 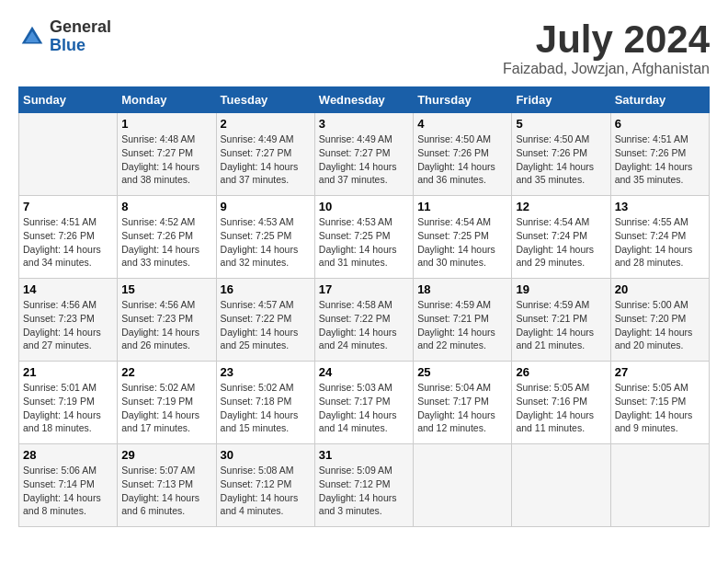 What do you see at coordinates (561, 160) in the screenshot?
I see `day-detail: Sunrise: 4:50 AMSunset: 7:26 PMDaylight:…` at bounding box center [561, 160].